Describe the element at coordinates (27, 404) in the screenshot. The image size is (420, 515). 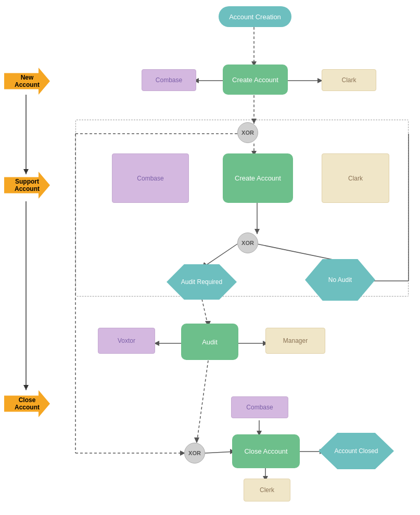
I see `close-account-left-node: Close Account` at that location.